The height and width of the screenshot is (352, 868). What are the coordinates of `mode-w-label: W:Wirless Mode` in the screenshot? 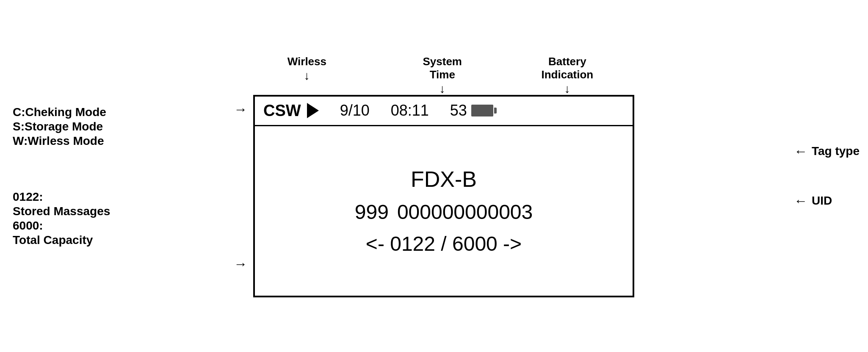 It's located at (61, 141).